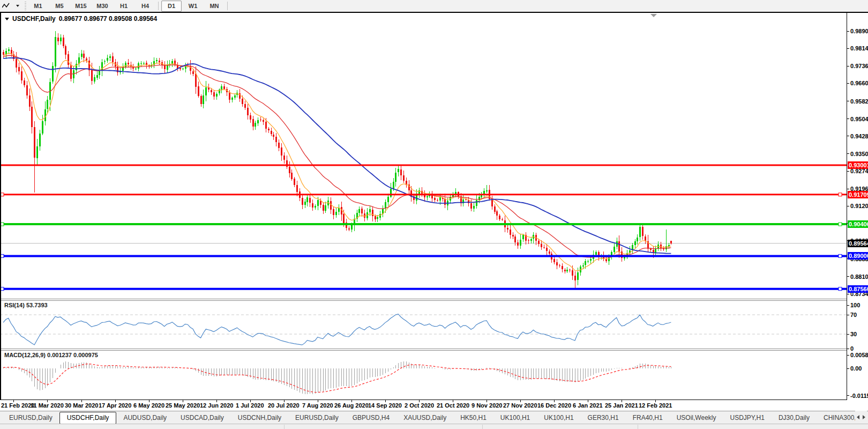  Describe the element at coordinates (284, 405) in the screenshot. I see `time-axis-date: 20 Jul 2020` at that location.